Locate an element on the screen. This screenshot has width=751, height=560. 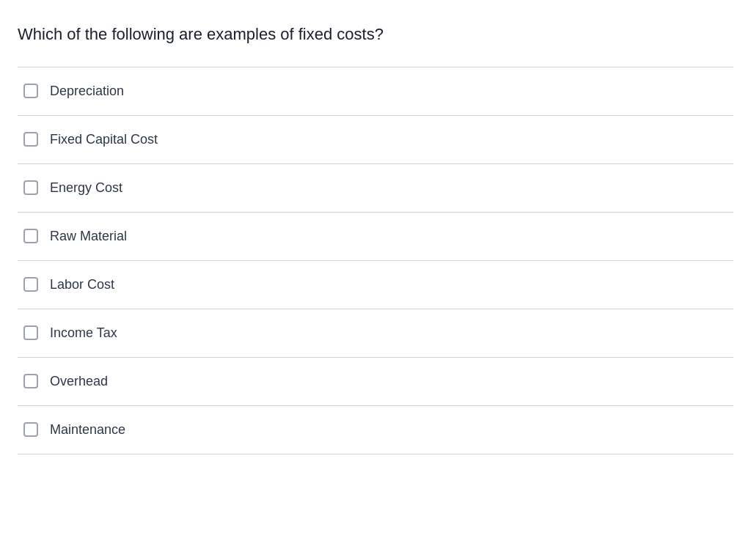
option-item-income-tax: Income Tax is located at coordinates (376, 334).